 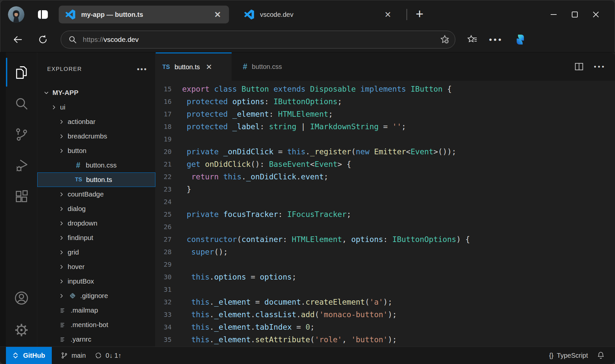 What do you see at coordinates (407, 15) in the screenshot?
I see `tab-separator` at bounding box center [407, 15].